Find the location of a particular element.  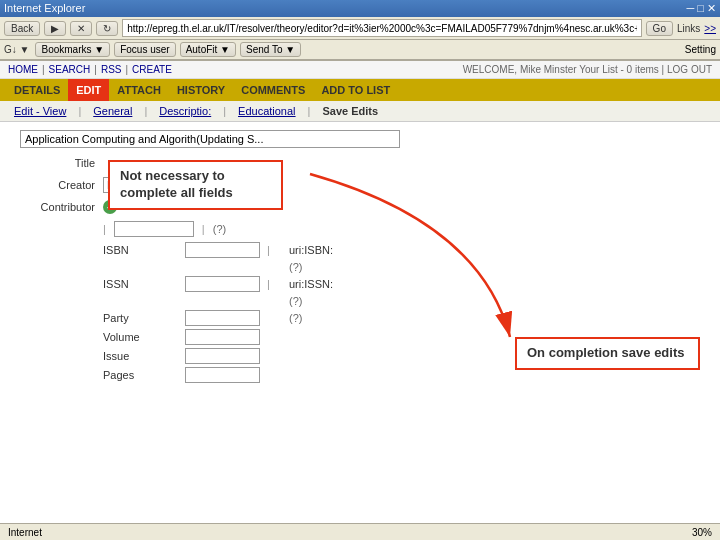

issn-uri-label: uri:ISSN: is located at coordinates (304, 284).